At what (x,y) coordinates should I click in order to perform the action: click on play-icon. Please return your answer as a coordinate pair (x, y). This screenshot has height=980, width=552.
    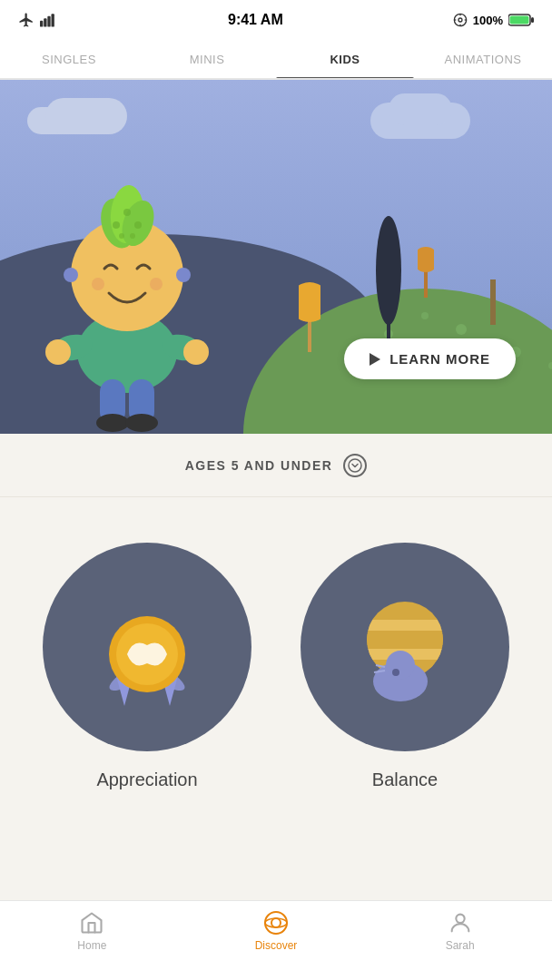
    Looking at the image, I should click on (375, 359).